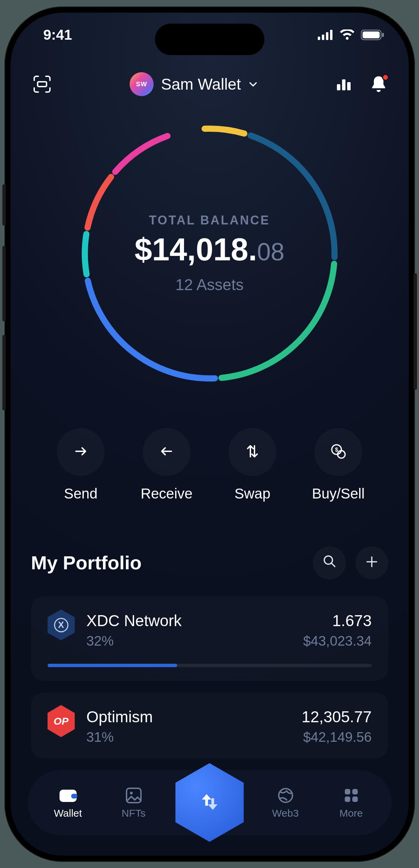 The image size is (419, 868). I want to click on balance-label: TOTAL BALANCE, so click(210, 220).